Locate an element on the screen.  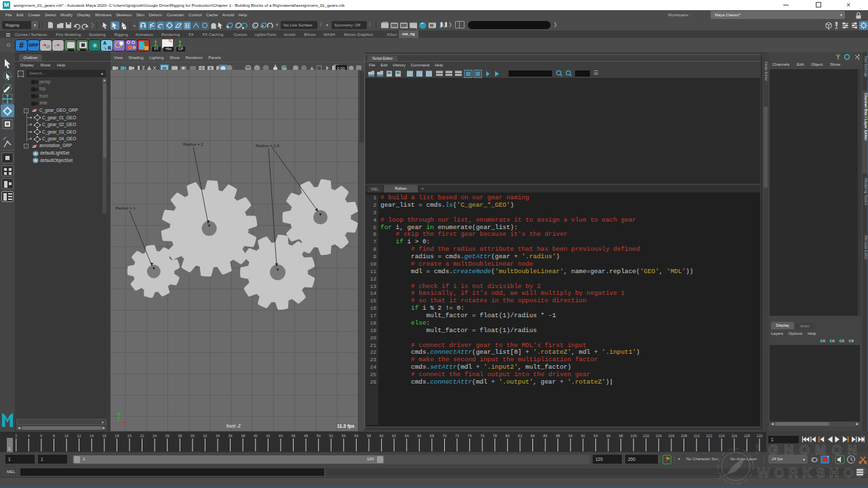
svg-text: 16 is located at coordinates (104, 436).